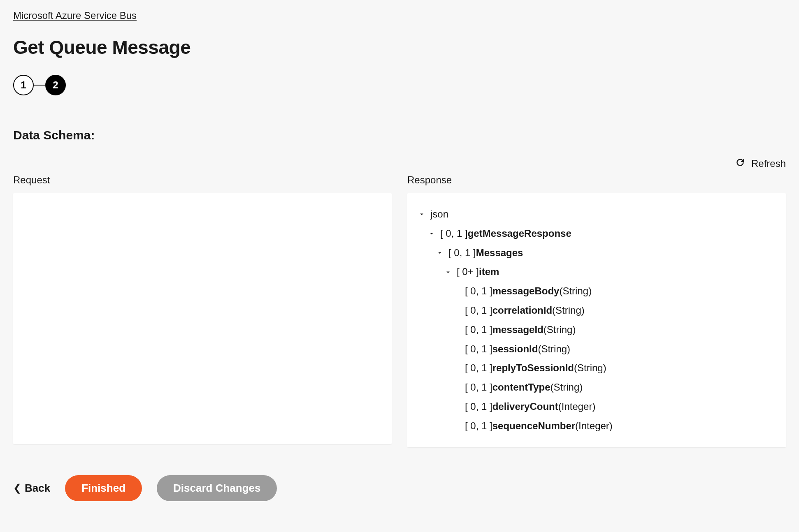 Image resolution: width=799 pixels, height=532 pixels. Describe the element at coordinates (740, 164) in the screenshot. I see `refresh-icon` at that location.